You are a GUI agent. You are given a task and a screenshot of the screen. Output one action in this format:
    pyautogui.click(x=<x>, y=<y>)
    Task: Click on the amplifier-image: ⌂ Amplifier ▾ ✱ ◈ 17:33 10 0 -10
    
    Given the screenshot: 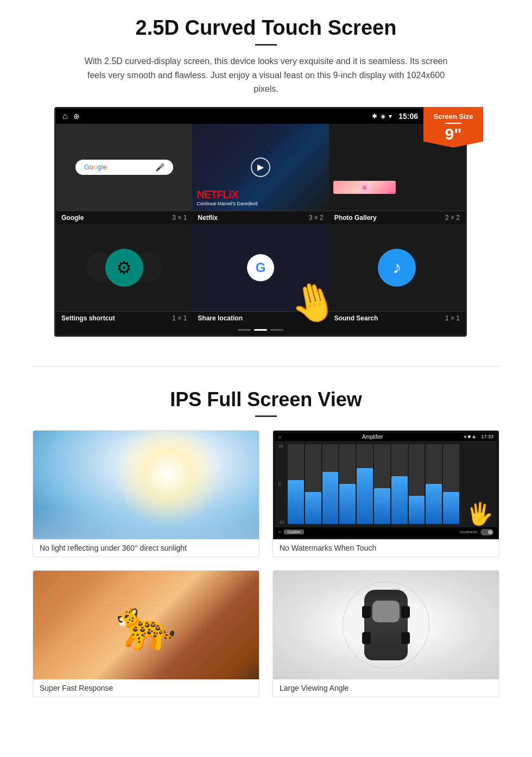 What is the action you would take?
    pyautogui.click(x=386, y=485)
    